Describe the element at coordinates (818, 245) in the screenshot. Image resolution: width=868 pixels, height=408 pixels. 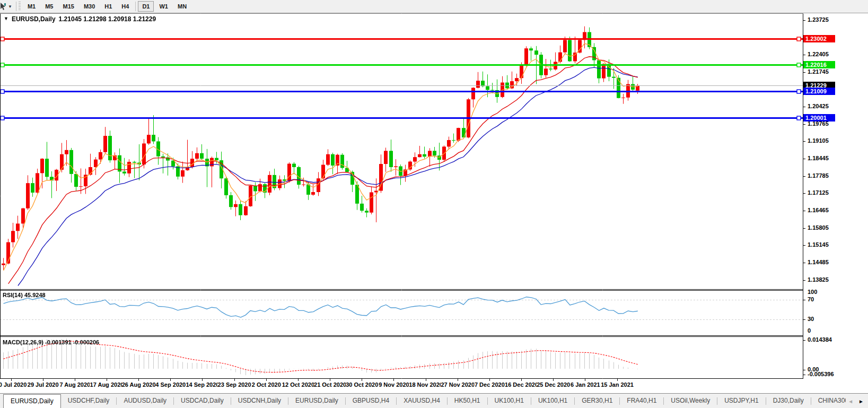
I see `price-tick-label: 1.15145` at that location.